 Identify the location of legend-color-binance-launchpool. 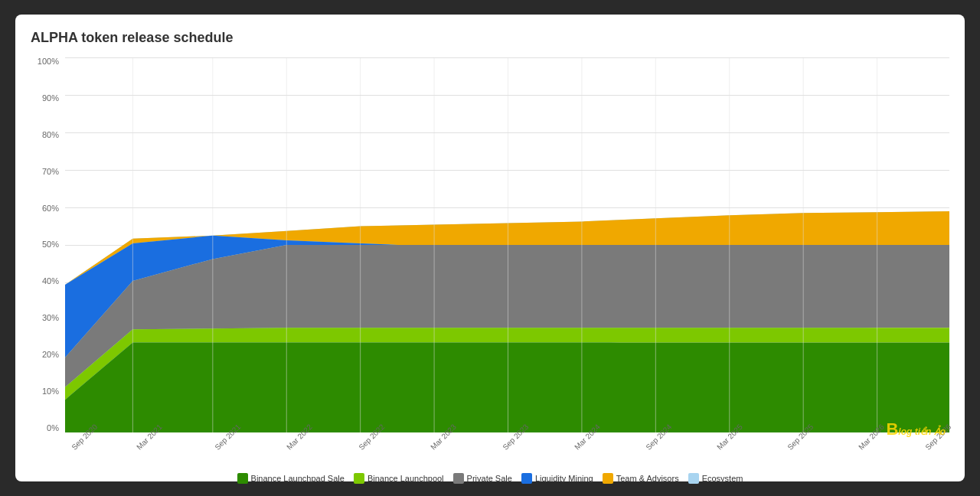
(359, 478).